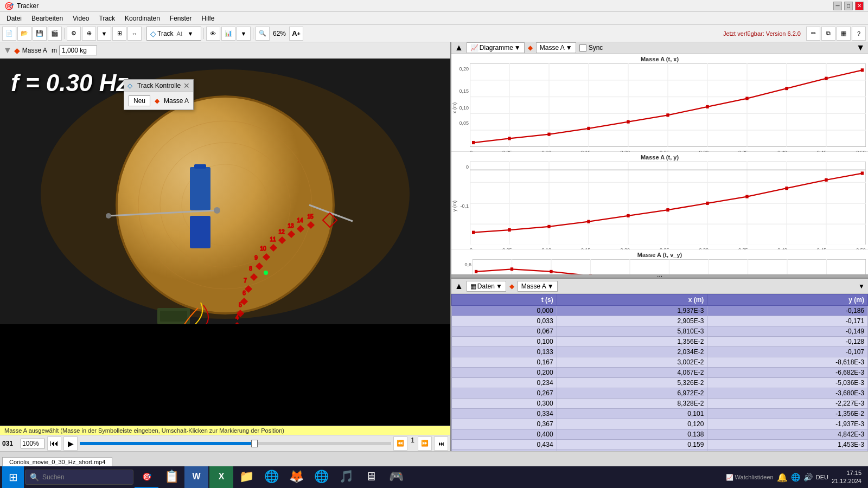  Describe the element at coordinates (660, 311) in the screenshot. I see `table-row: 0,0001,937E-3-0,186` at that location.